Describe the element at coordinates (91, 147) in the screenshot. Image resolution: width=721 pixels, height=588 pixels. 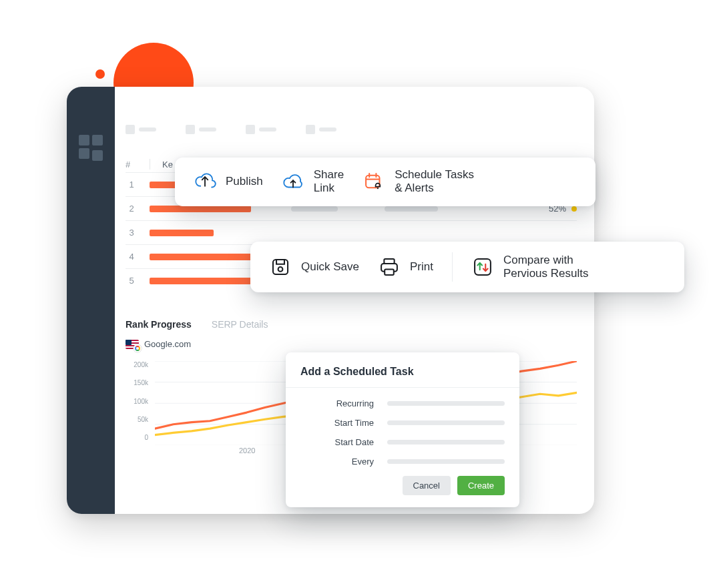
I see `app-logo-icon` at that location.